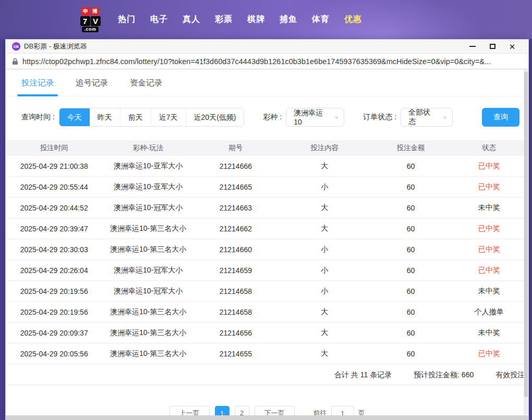 Image resolution: width=532 pixels, height=420 pixels. I want to click on horizontal-scrollbar, so click(267, 418).